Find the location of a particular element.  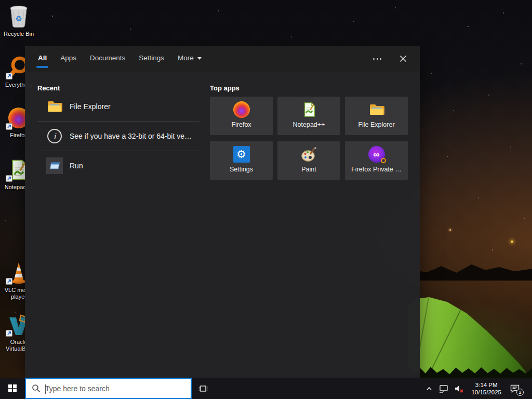

recent-header: Recent is located at coordinates (118, 89).